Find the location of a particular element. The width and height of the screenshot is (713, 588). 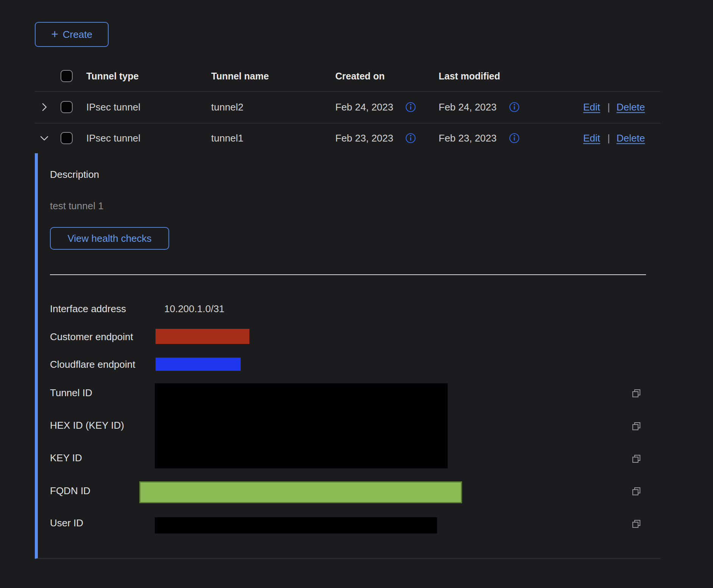

created-on-cell: Feb 23, 2023 is located at coordinates (364, 138).